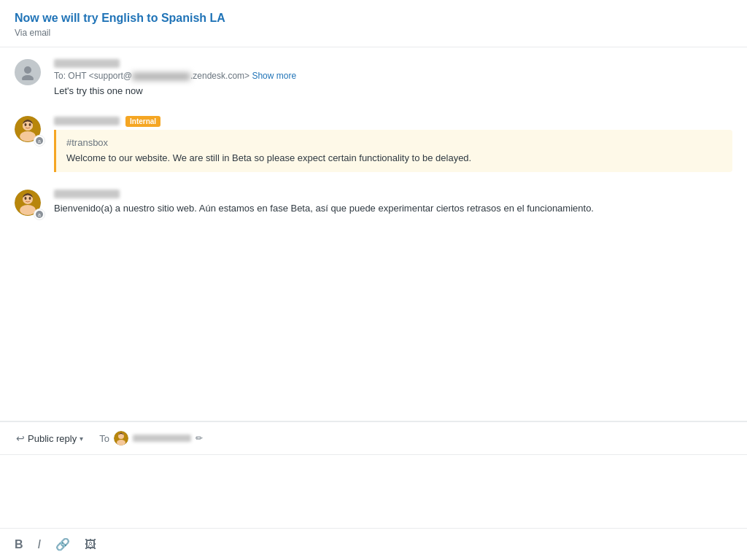 This screenshot has height=560, width=747. What do you see at coordinates (393, 63) in the screenshot?
I see `message-meta` at bounding box center [393, 63].